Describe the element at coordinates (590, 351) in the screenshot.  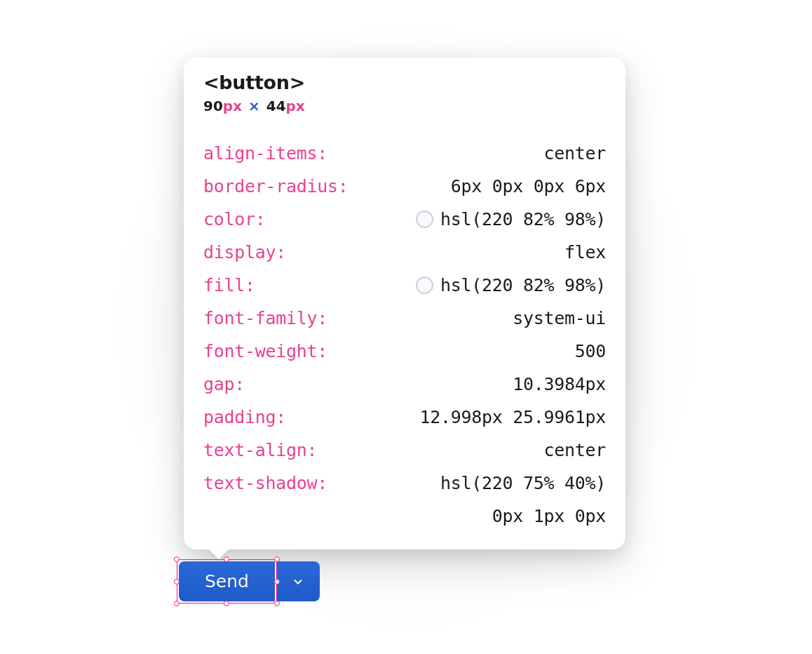
I see `css-property-value: 500` at that location.